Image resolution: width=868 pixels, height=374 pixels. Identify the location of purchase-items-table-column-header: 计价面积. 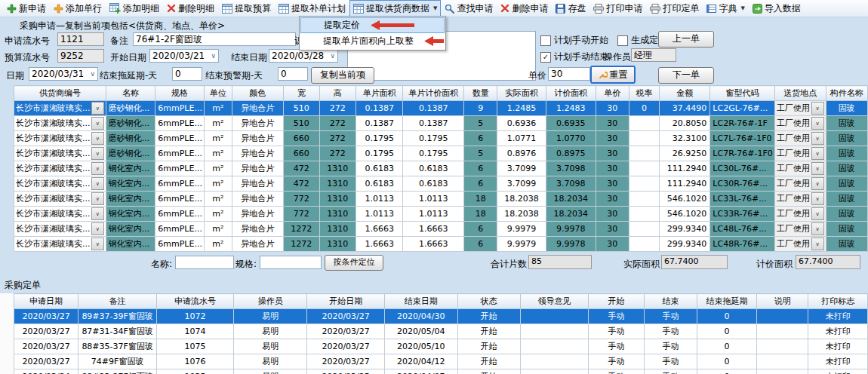
(571, 94).